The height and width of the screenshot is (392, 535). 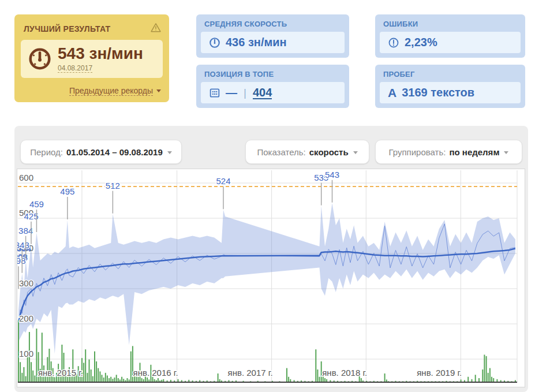 What do you see at coordinates (27, 319) in the screenshot?
I see `svg-text: 200` at bounding box center [27, 319].